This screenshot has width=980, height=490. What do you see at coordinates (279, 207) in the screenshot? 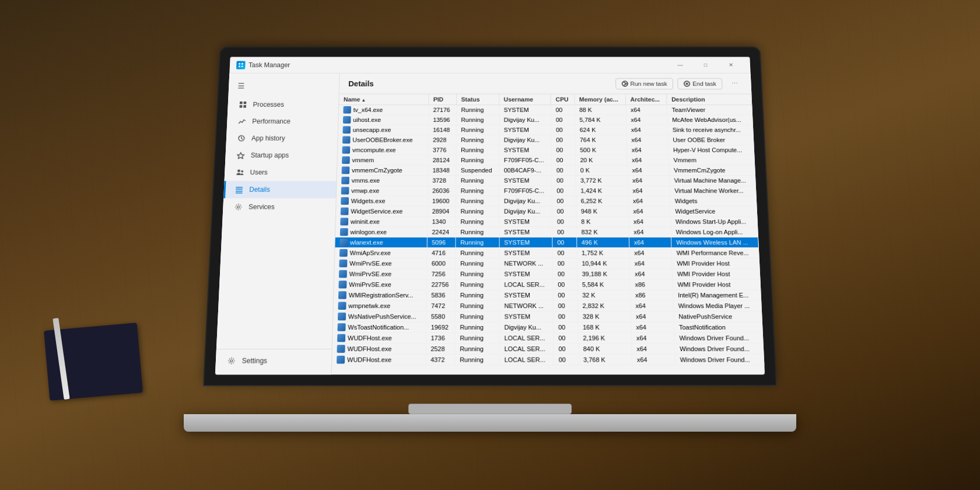
I see `sidebar-item-services: Services` at bounding box center [279, 207].